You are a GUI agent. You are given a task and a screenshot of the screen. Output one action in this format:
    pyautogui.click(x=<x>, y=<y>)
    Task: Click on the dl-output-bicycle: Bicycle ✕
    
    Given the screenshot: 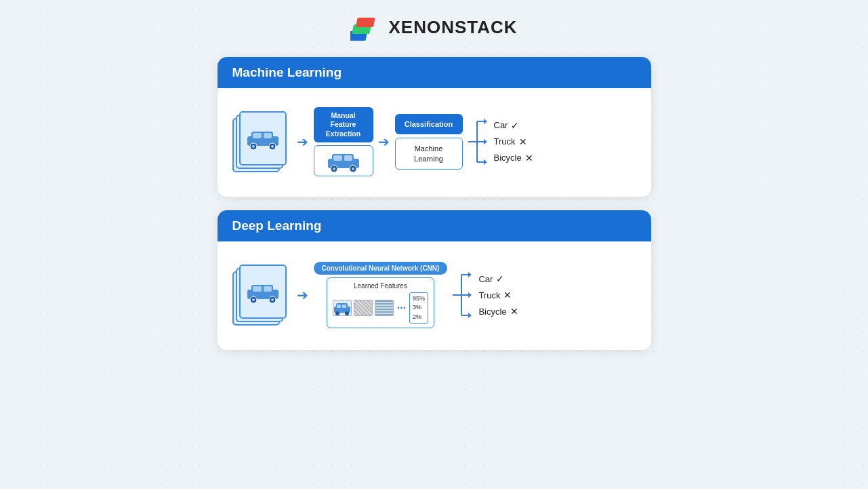 What is the action you would take?
    pyautogui.click(x=498, y=311)
    